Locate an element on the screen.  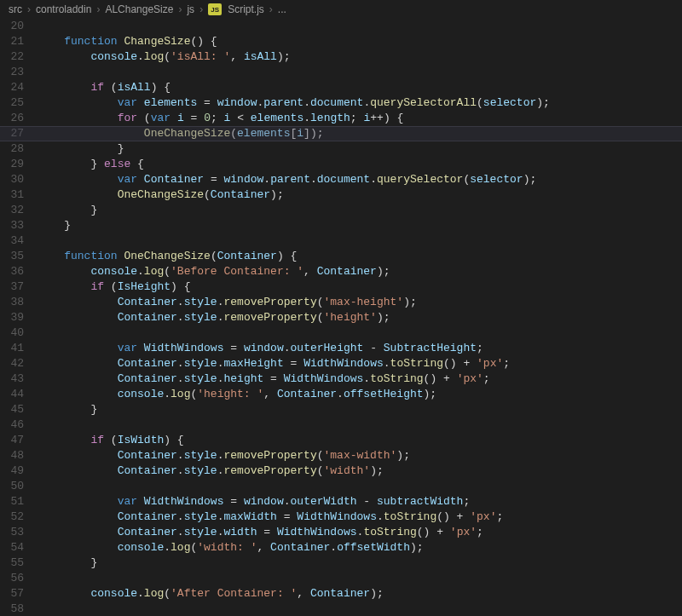
line-number: 48 is located at coordinates (12, 456).